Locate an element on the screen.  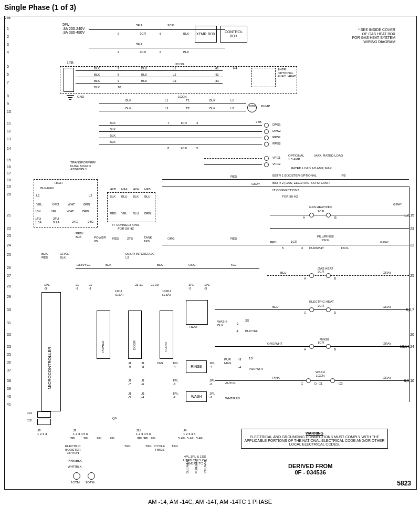
lbl: PUR/WHT is located at coordinates (256, 369).